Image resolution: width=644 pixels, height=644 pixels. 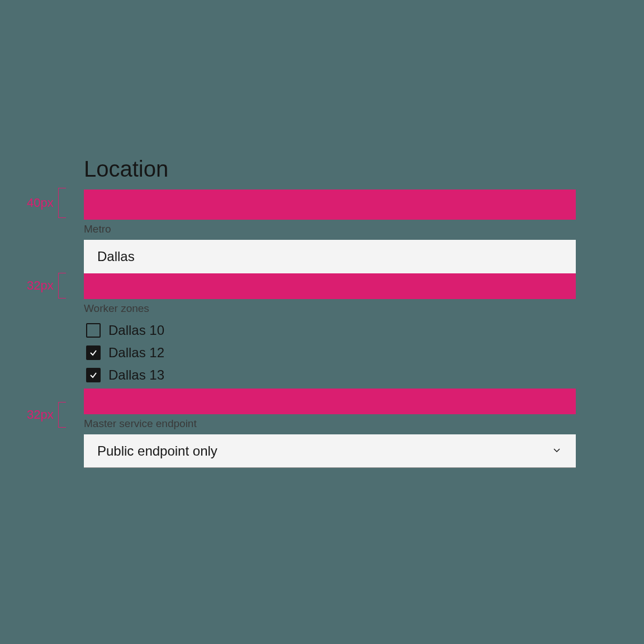 What do you see at coordinates (40, 203) in the screenshot?
I see `spec-annotation-label: 40px` at bounding box center [40, 203].